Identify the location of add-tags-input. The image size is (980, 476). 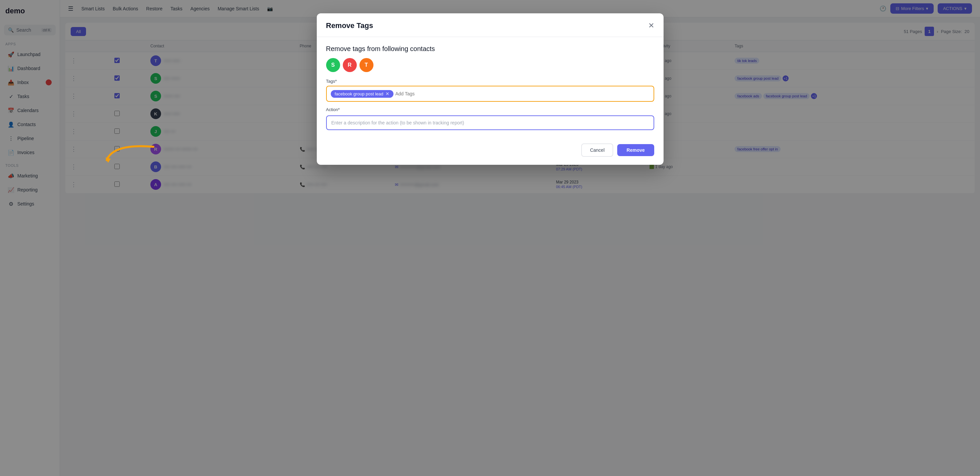
(523, 94).